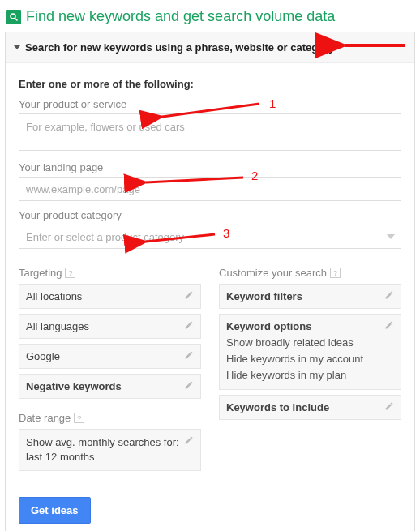 This screenshot has width=420, height=531. What do you see at coordinates (110, 326) in the screenshot?
I see `targeting-languages: All languages` at bounding box center [110, 326].